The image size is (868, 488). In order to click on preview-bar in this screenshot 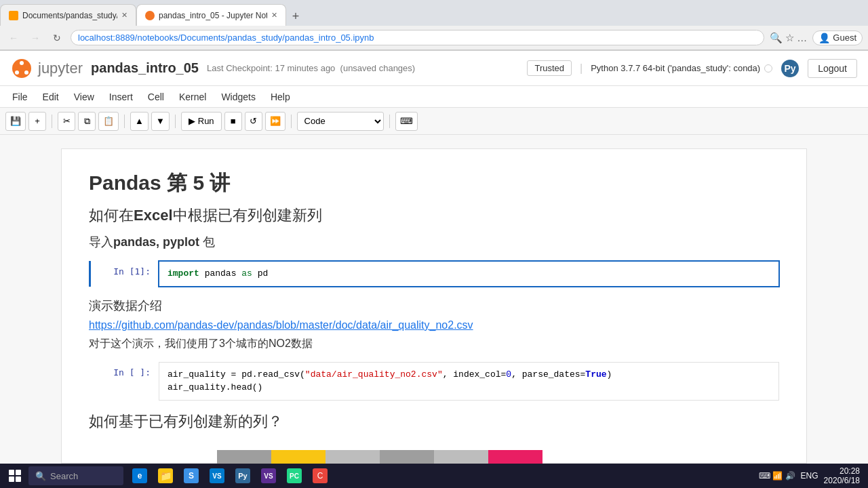, I will do `click(542, 457)`.